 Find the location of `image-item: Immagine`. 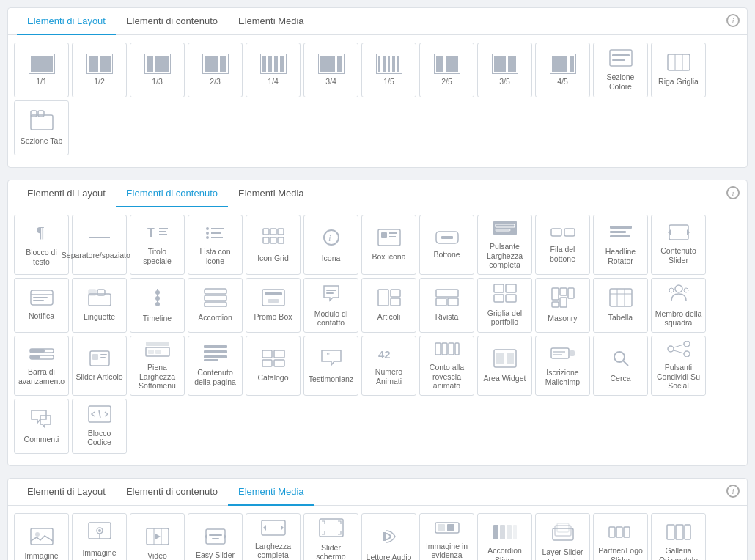

image-item: Immagine is located at coordinates (41, 537).